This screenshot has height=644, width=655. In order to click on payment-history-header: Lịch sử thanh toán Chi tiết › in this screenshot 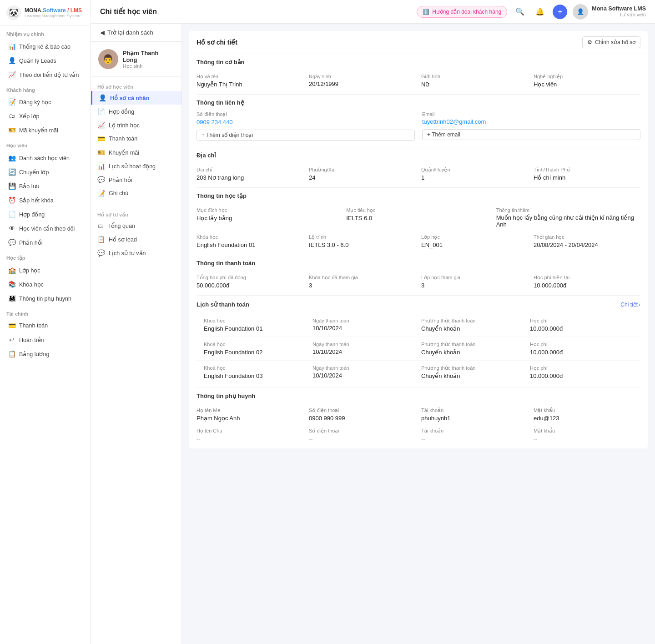, I will do `click(418, 305)`.